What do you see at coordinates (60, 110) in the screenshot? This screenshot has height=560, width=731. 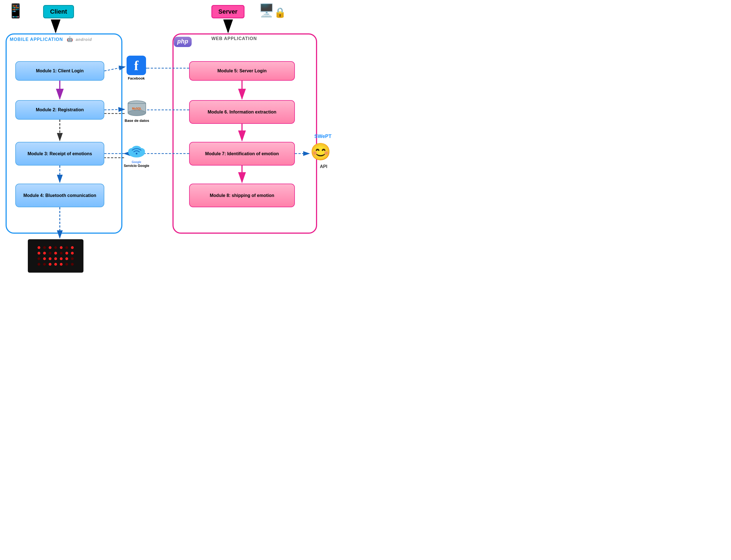 I see `module-2: Module 2: Registration` at bounding box center [60, 110].